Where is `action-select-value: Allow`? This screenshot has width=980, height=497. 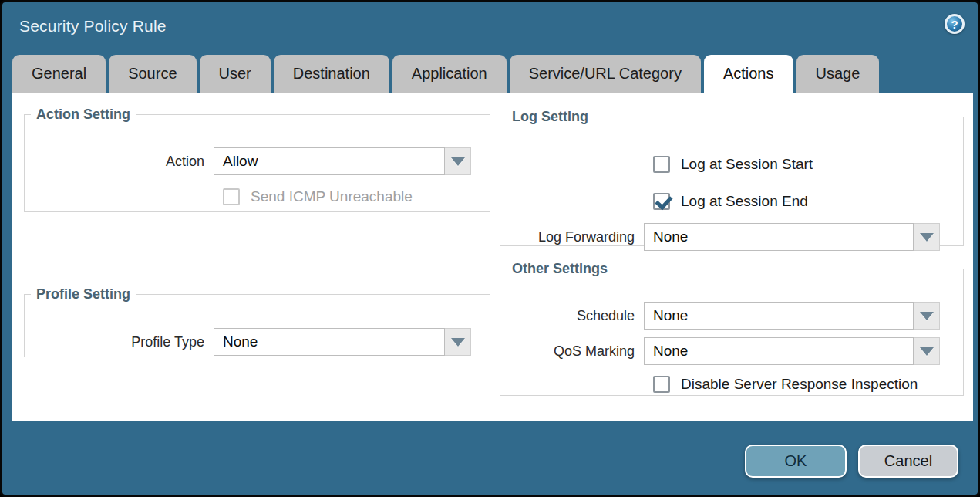
action-select-value: Allow is located at coordinates (329, 161).